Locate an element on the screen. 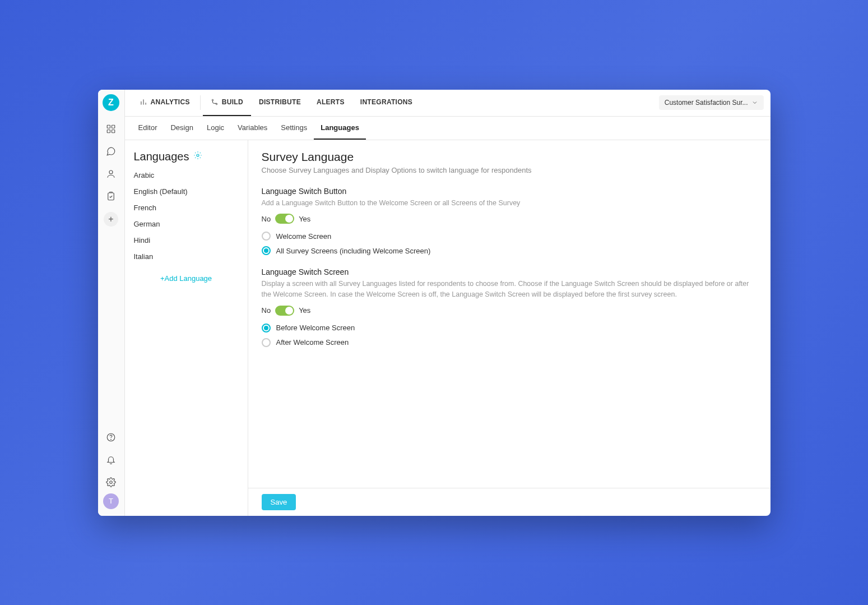  switch-button-subtitle: Add a Language Switch Button to the Welc… is located at coordinates (509, 203).